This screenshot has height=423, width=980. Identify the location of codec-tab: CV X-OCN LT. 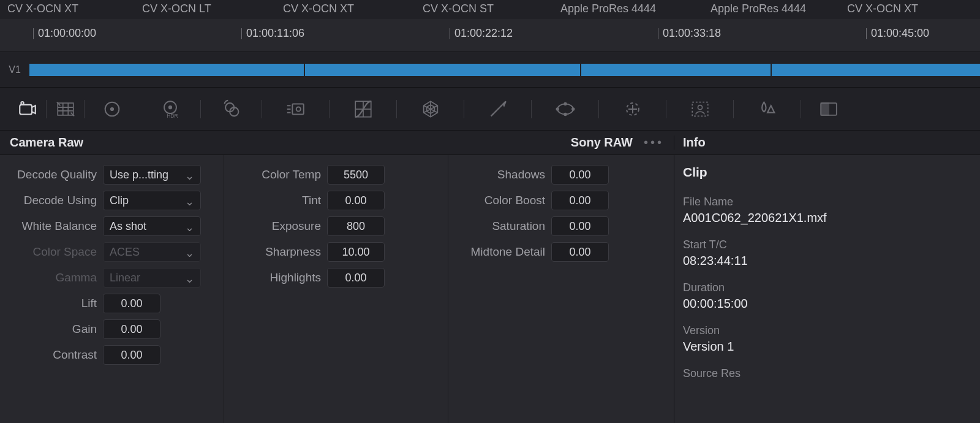
(208, 9).